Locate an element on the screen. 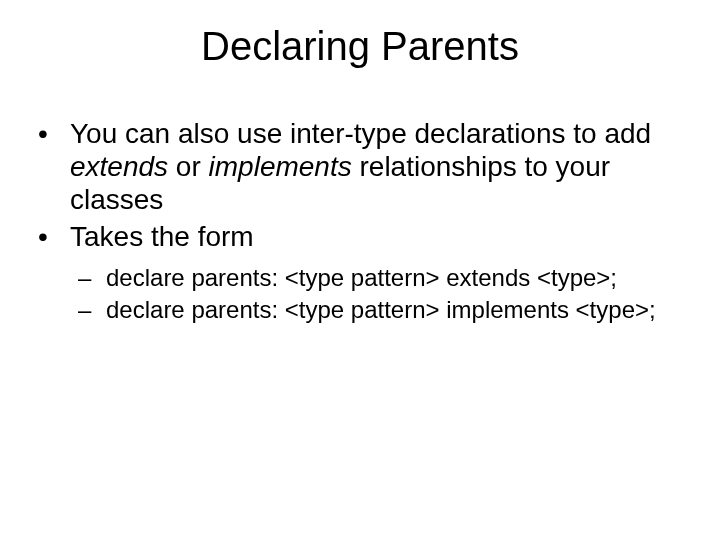  sub-bullet-item: declare parents: <type pattern> implemen… is located at coordinates (379, 310).